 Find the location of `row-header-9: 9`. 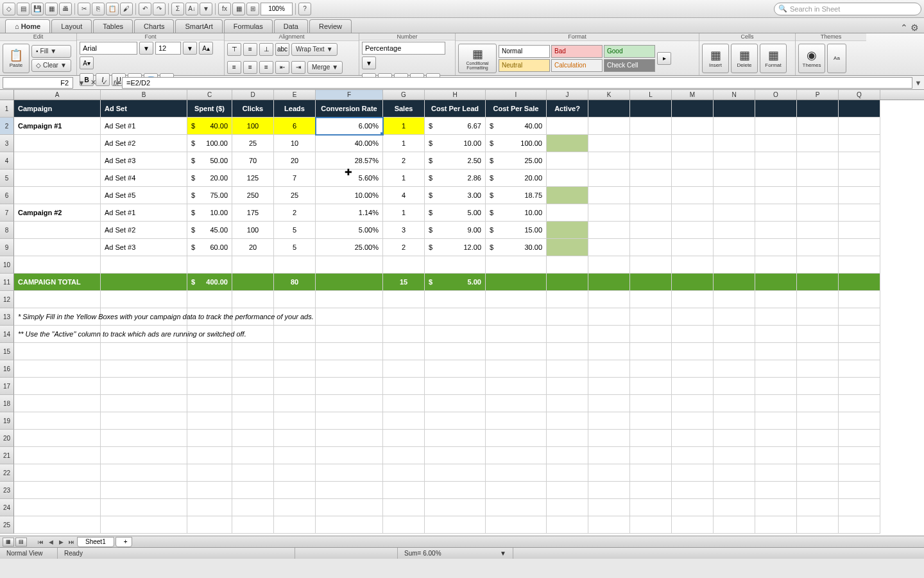

row-header-9: 9 is located at coordinates (7, 248).